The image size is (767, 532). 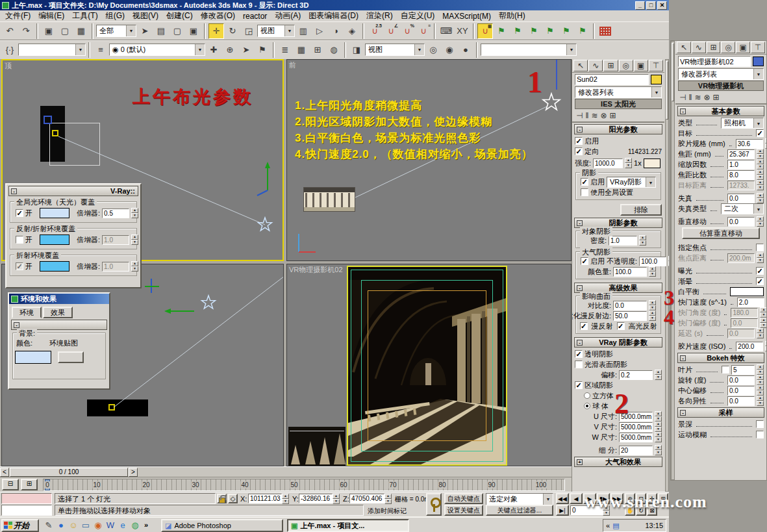 What do you see at coordinates (636, 427) in the screenshot?
I see `spinner-field: 5000.0mm` at bounding box center [636, 427].